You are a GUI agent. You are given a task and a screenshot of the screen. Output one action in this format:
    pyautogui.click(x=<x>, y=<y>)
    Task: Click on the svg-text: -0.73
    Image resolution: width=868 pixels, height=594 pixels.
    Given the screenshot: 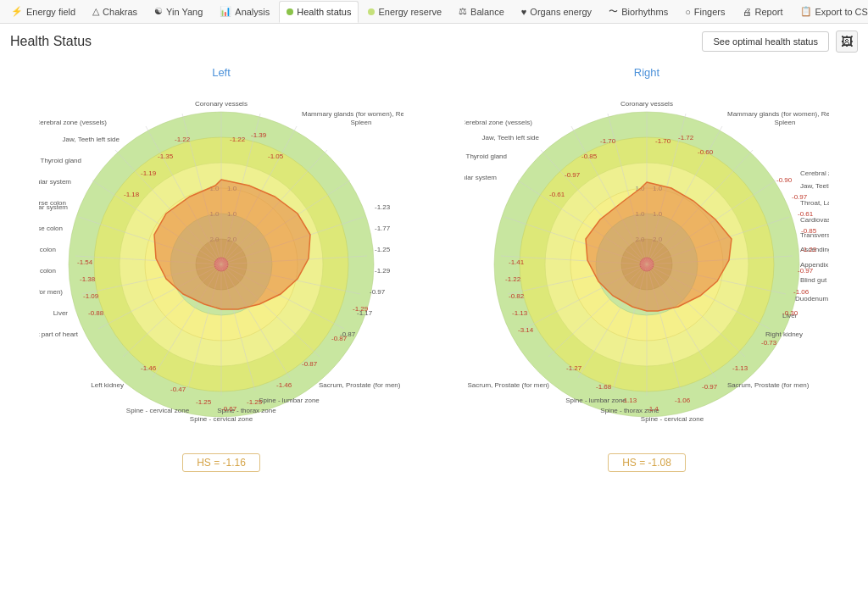 What is the action you would take?
    pyautogui.click(x=770, y=342)
    